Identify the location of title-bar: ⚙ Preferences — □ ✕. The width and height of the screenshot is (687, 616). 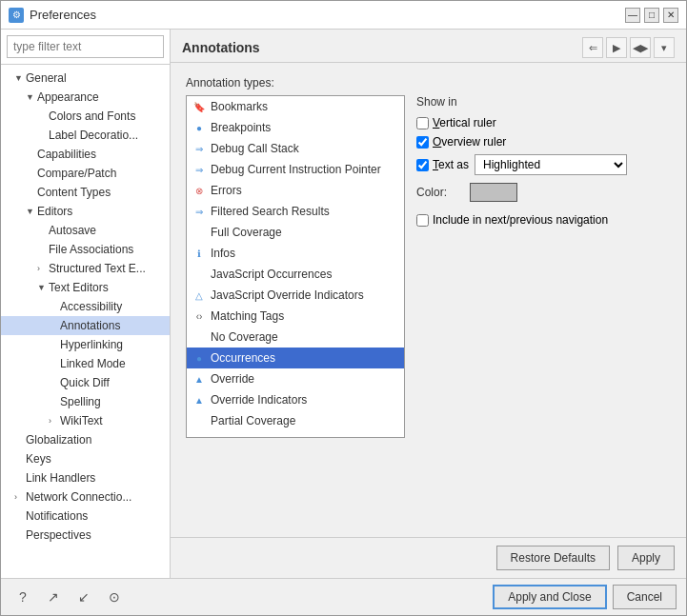
(343, 15).